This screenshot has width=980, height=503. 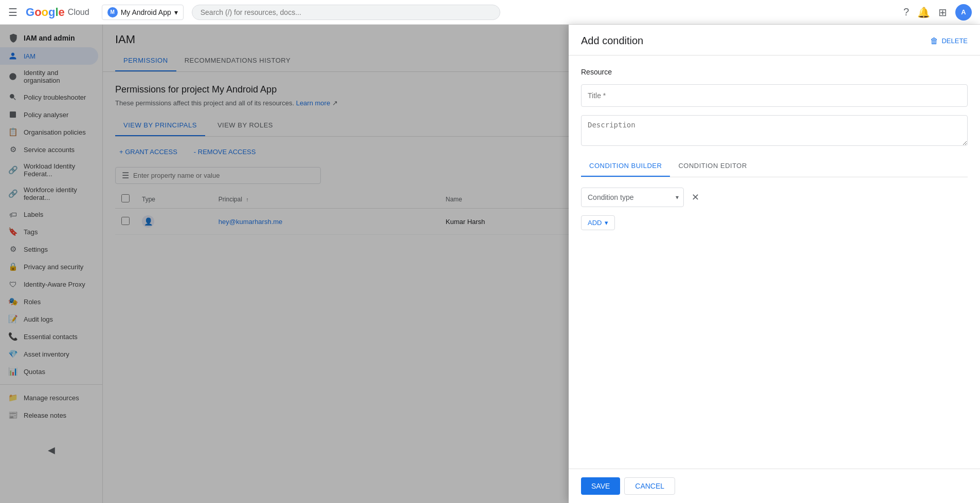 I want to click on save-button: SAVE, so click(x=601, y=486).